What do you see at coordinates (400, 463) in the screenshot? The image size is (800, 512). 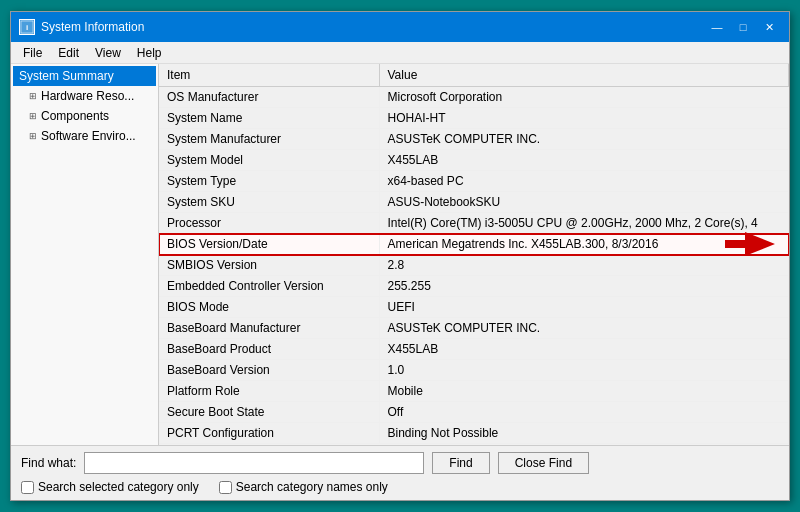 I see `find-row: Find what: Find Close Find` at bounding box center [400, 463].